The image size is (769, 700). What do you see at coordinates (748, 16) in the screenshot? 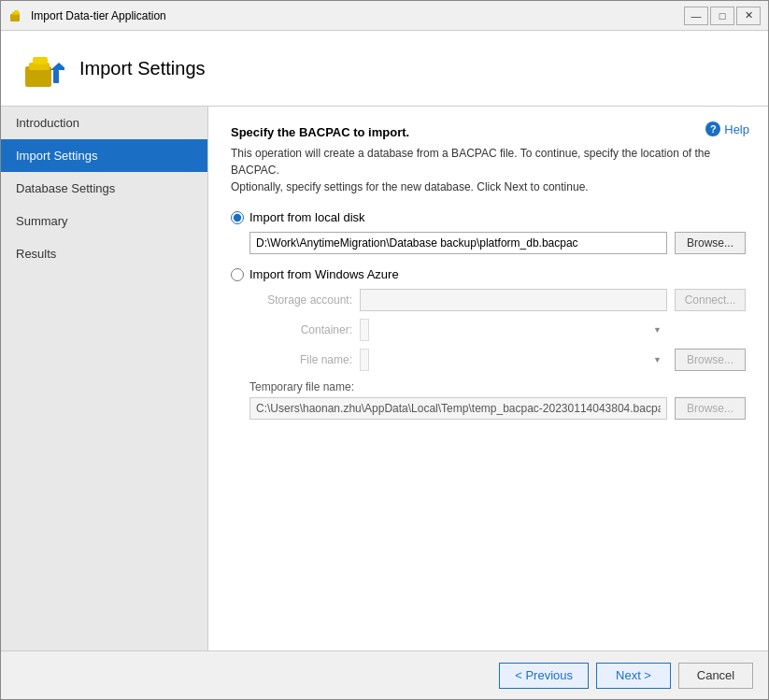
I see `close-button: ✕` at bounding box center [748, 16].